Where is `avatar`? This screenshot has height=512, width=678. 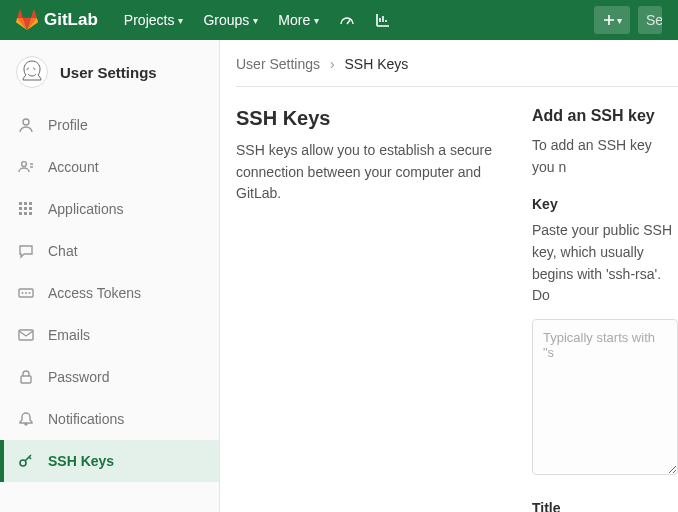 avatar is located at coordinates (32, 72).